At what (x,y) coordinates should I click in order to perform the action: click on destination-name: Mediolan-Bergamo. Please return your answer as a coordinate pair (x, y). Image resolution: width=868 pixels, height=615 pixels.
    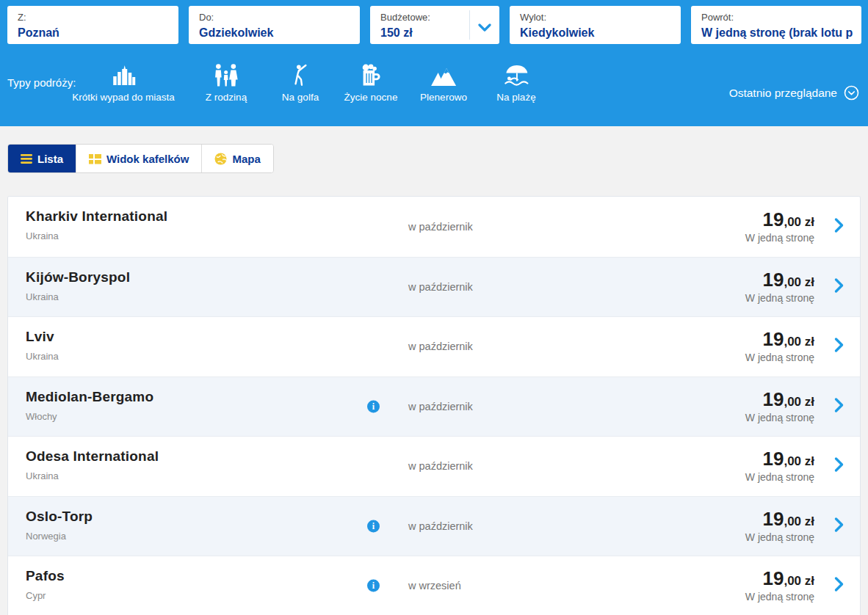
    Looking at the image, I should click on (90, 397).